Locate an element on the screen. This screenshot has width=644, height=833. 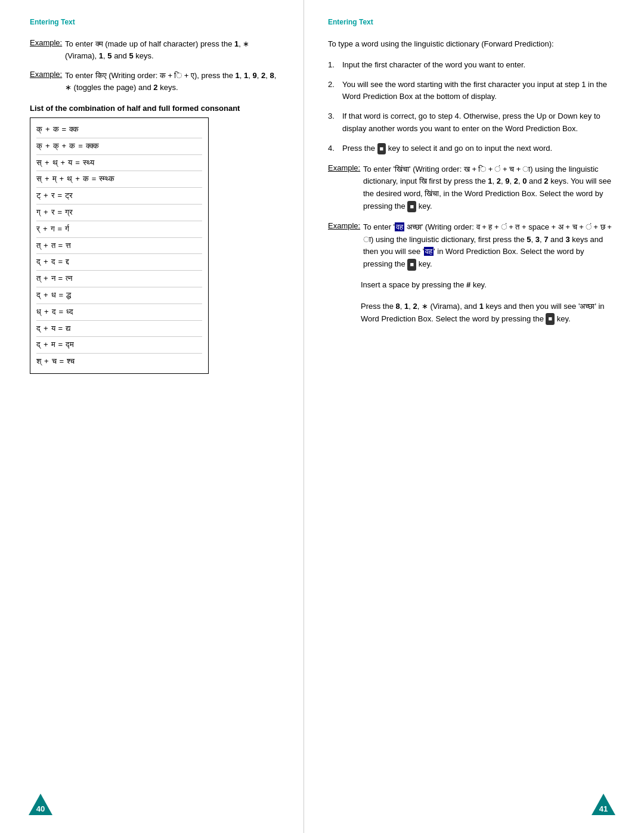
consonant-row-10: त्+न=त्न is located at coordinates (119, 278).